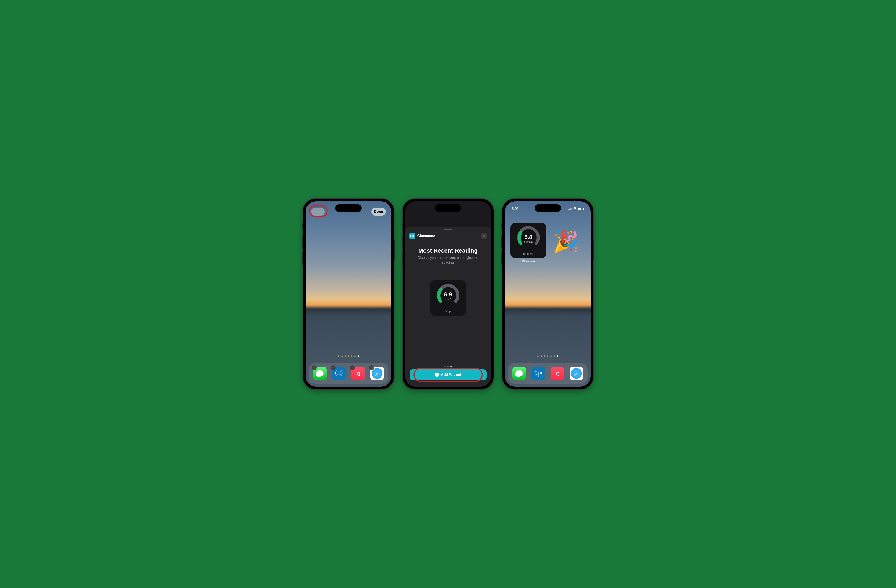 The width and height of the screenshot is (896, 588). What do you see at coordinates (448, 260) in the screenshot?
I see `widget-description: Display your most recent blood glucose r…` at bounding box center [448, 260].